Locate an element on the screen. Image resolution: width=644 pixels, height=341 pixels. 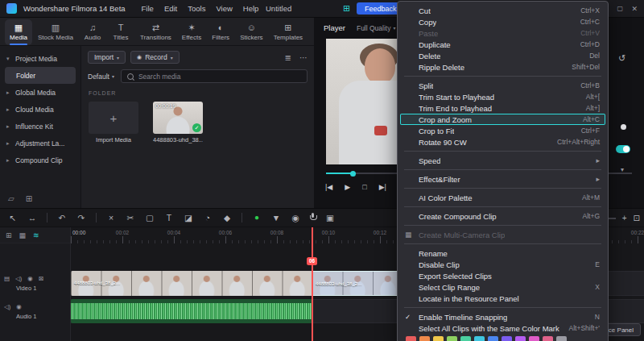
sidebar-item-project-media: ▾Project Media is located at coordinates (40, 58).